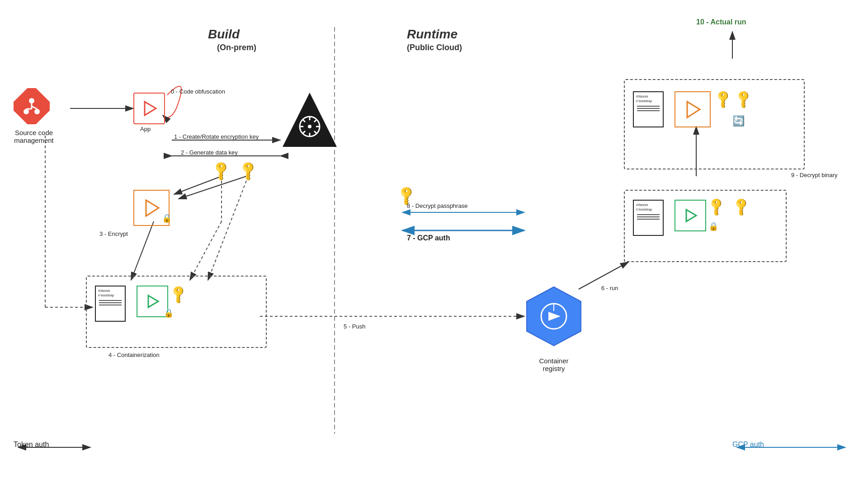 The width and height of the screenshot is (868, 488). Describe the element at coordinates (714, 124) in the screenshot. I see `runtime-box-upper: #!/bin/sh# bootstrap 🔑 🔑 🔄` at that location.